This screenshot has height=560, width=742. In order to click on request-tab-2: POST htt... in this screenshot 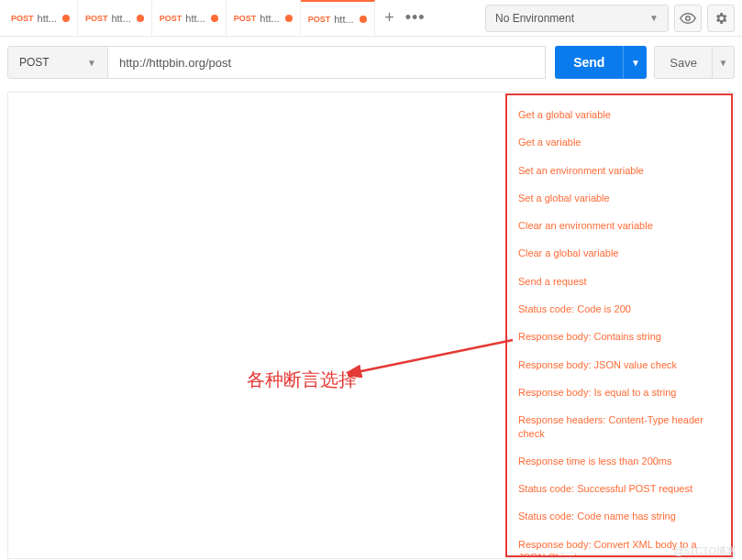, I will do `click(189, 18)`.